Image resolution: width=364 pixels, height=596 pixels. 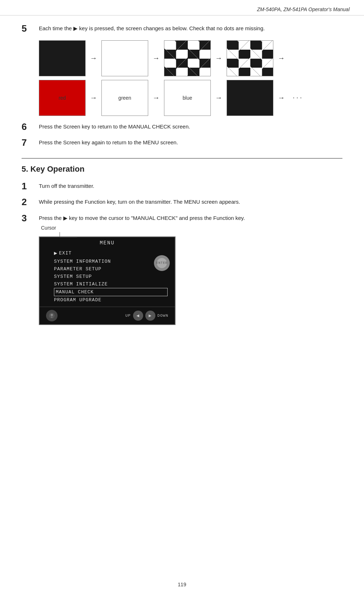 What do you see at coordinates (182, 202) in the screenshot?
I see `step-2-row: 2 While pressing the Function key, turn …` at bounding box center [182, 202].